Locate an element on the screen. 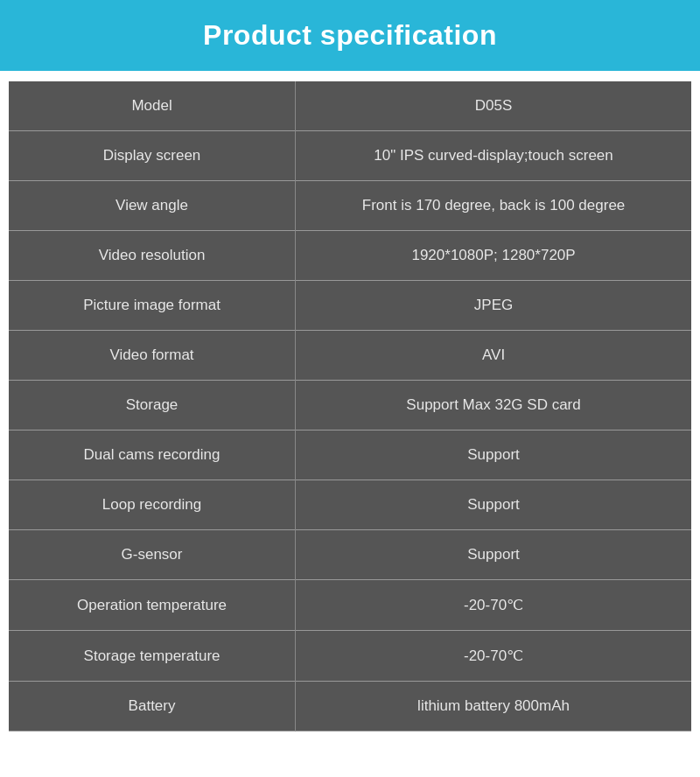 The image size is (700, 777). spec-label: Video format is located at coordinates (152, 355).